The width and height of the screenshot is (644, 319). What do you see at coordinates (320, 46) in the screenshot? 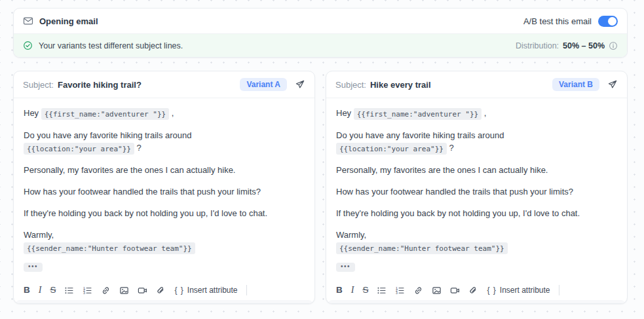
I see `variant-status-banner: Your variants test different subject lin…` at bounding box center [320, 46].